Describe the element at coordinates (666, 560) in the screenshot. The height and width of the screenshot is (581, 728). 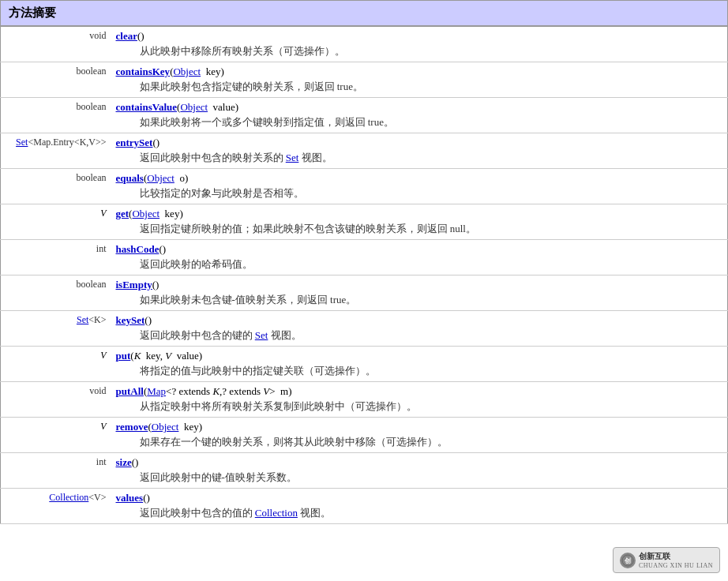
I see `watermark: 创 创新互联 CHUANG XIN HU LIAN` at that location.